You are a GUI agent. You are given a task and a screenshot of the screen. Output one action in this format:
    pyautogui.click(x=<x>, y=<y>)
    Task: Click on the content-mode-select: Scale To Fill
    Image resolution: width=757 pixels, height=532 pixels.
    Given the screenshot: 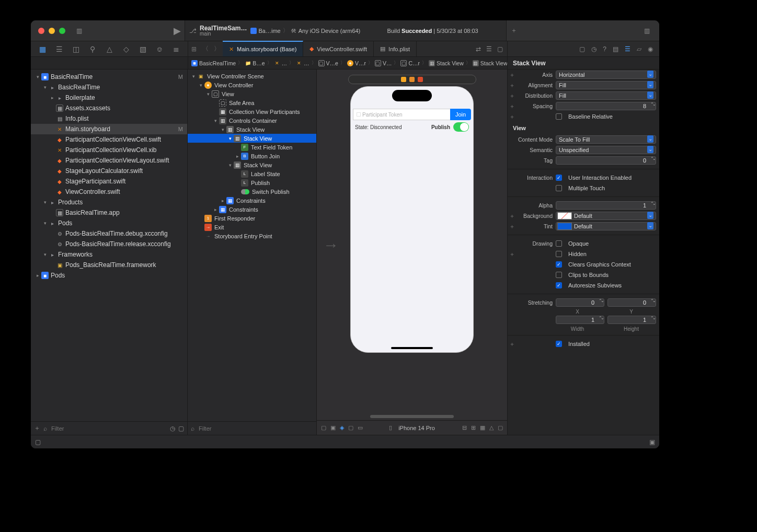 What is the action you would take?
    pyautogui.click(x=606, y=140)
    